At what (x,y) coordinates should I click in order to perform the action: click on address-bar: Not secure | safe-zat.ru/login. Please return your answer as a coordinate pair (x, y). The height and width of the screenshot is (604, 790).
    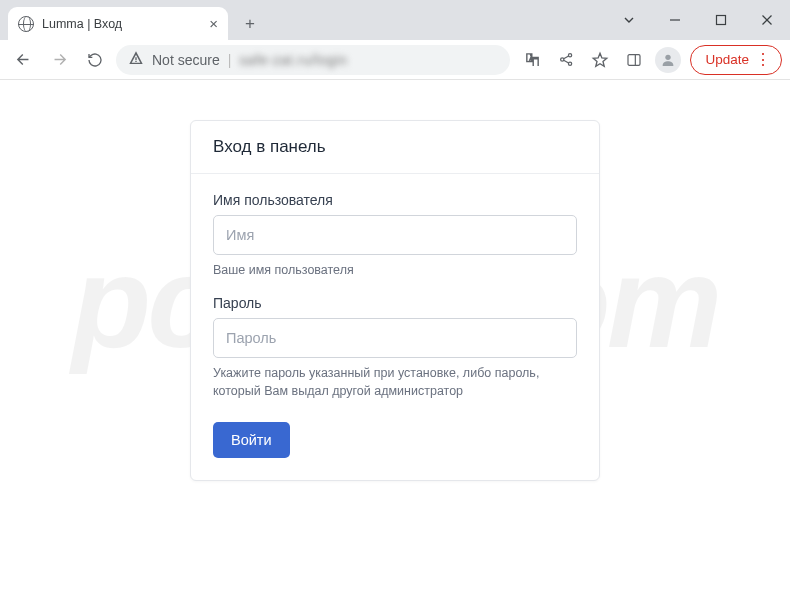
    Looking at the image, I should click on (313, 60).